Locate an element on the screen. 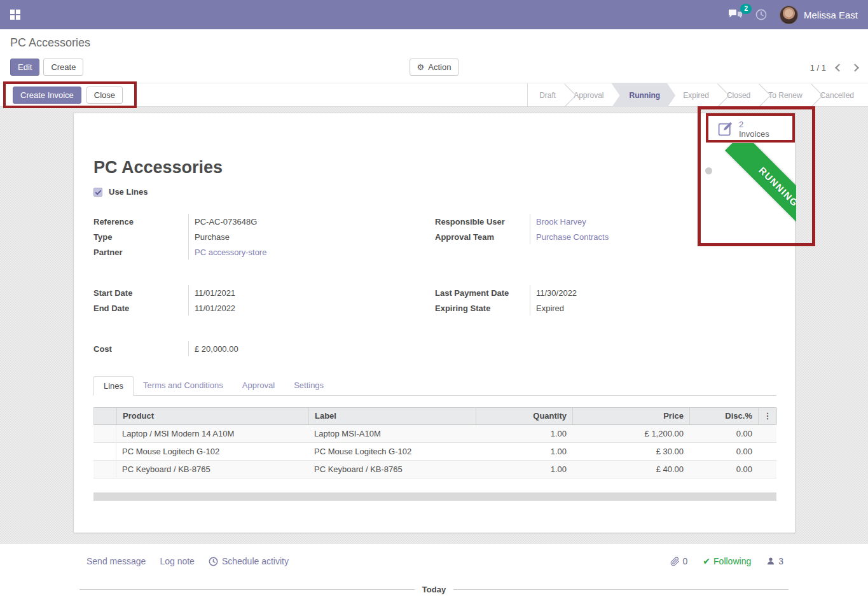 The image size is (868, 607). cell-price: £ 40.00 is located at coordinates (631, 470).